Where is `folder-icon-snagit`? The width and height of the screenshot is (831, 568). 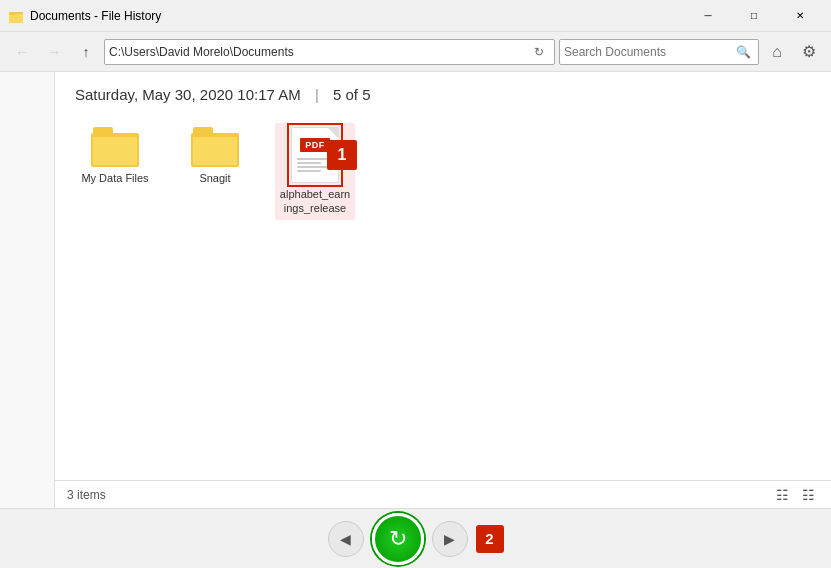
folder-icon-snagit is located at coordinates (215, 147).